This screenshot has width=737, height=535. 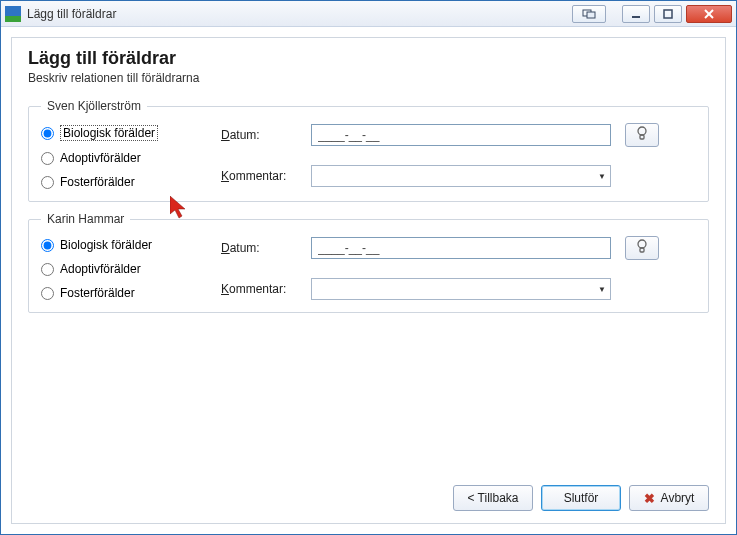 I want to click on radio-adopt-label-2: Adoptivförälder, so click(x=100, y=269).